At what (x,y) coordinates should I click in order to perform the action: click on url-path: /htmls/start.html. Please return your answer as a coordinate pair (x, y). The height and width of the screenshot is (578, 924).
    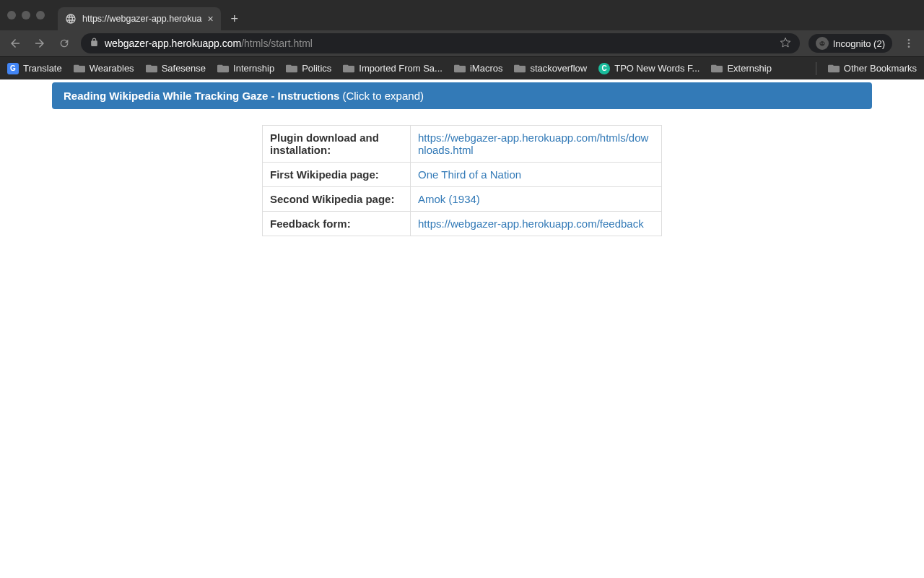
    Looking at the image, I should click on (277, 43).